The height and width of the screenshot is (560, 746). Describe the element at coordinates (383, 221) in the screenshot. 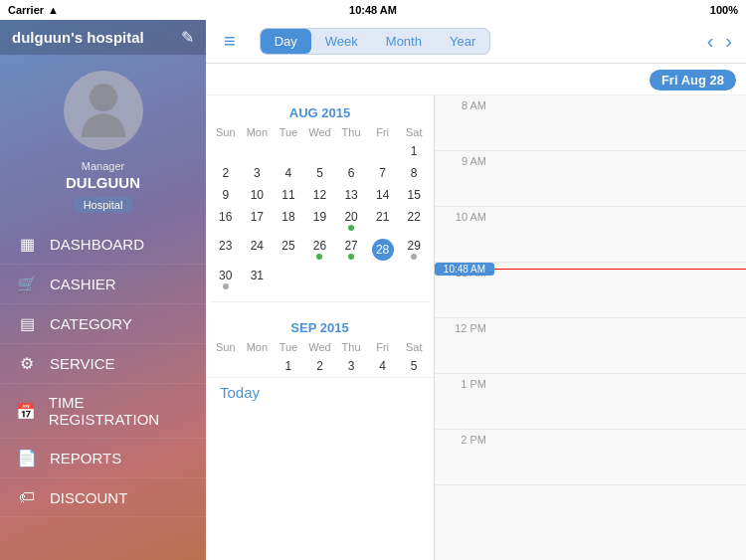

I see `calendar-cell: 21` at that location.